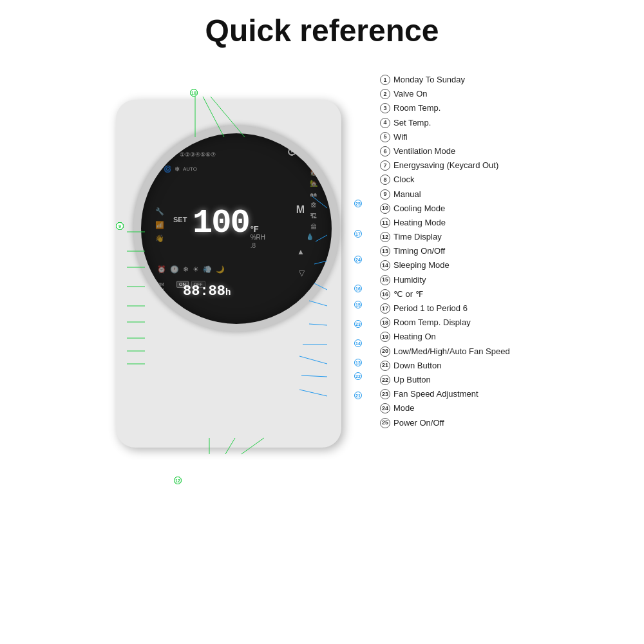 This screenshot has height=644, width=644. Describe the element at coordinates (198, 155) in the screenshot. I see `day-numbers-row: ①②③④⑤⑥⑦` at that location.